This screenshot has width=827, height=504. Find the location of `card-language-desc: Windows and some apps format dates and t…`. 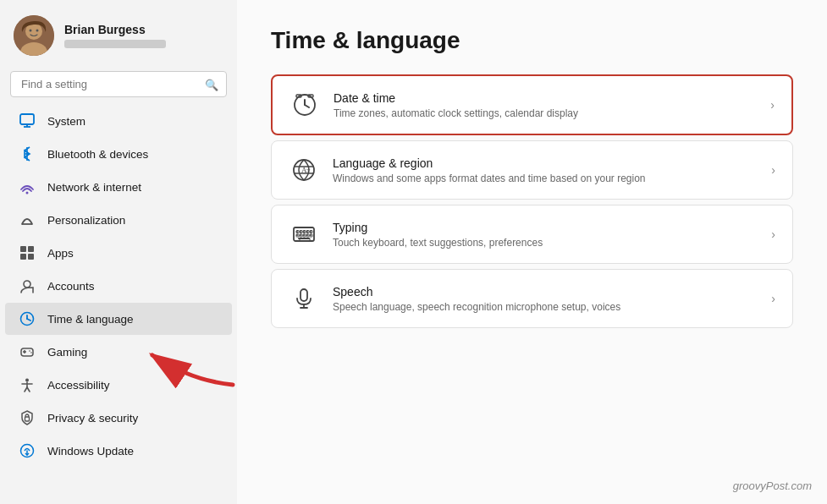

card-language-desc: Windows and some apps format dates and t… is located at coordinates (545, 178).